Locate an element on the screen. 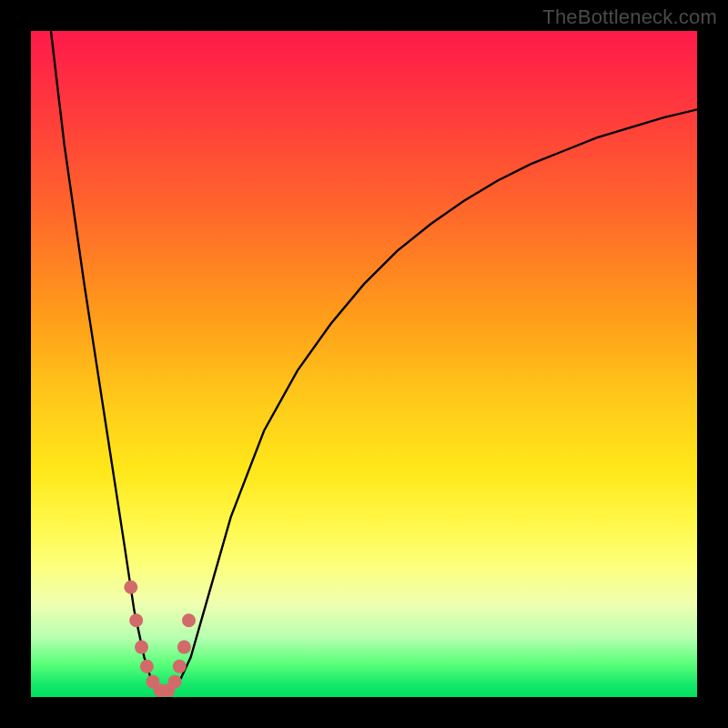 The width and height of the screenshot is (728, 728). highlight-dots-group is located at coordinates (160, 639).